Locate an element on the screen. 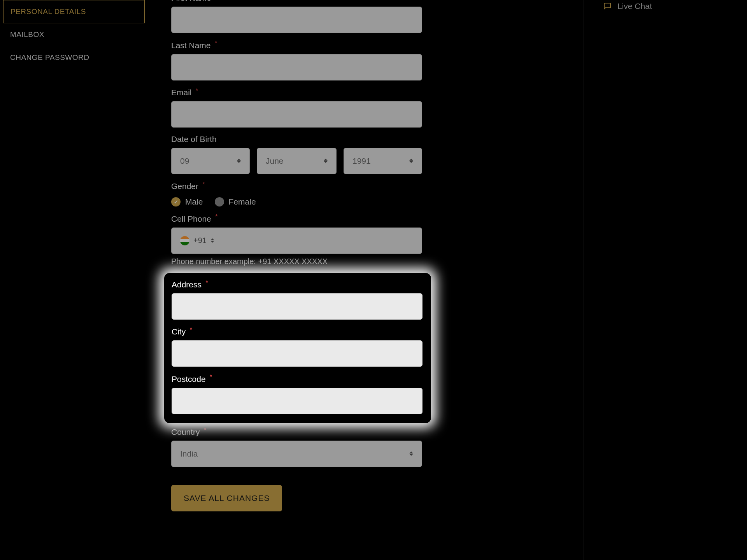  last-name-group: Last Name * is located at coordinates (366, 60).